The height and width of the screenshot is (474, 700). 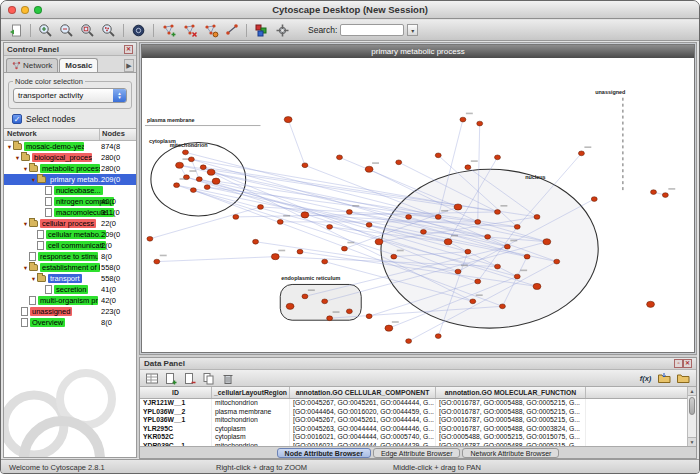 I want to click on network-window-titlebar: primary metabolic process, so click(x=418, y=52).